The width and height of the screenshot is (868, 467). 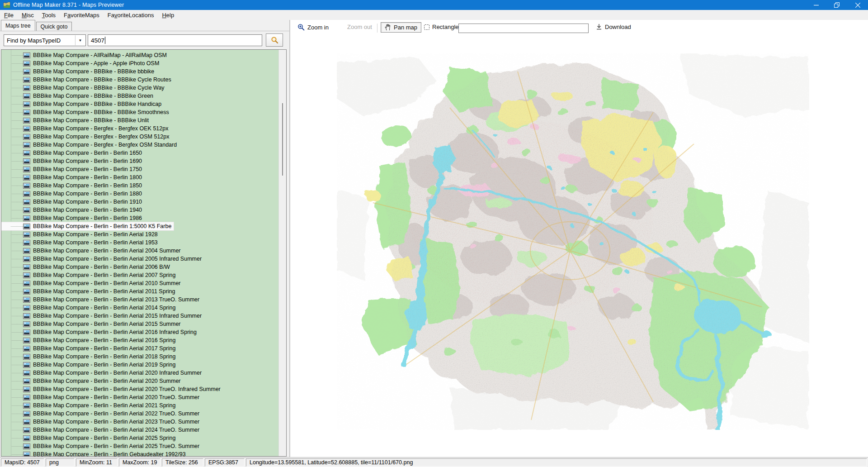 I want to click on rectangle-button: Rectangle, so click(x=441, y=27).